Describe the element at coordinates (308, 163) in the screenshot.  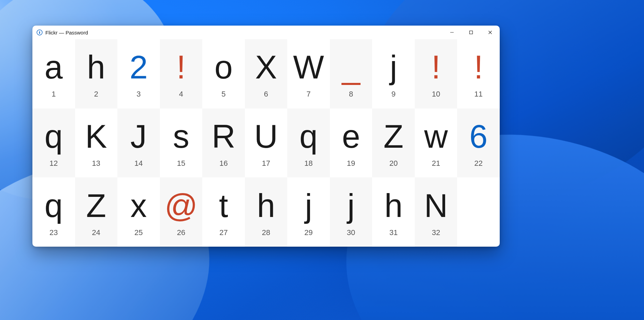
I see `password-char-position: 18` at that location.